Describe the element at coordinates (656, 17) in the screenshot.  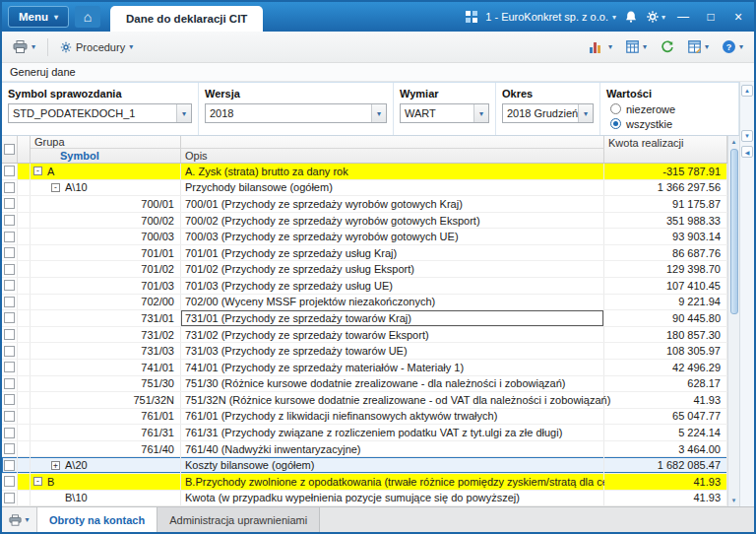
I see `settings-button: ▾` at that location.